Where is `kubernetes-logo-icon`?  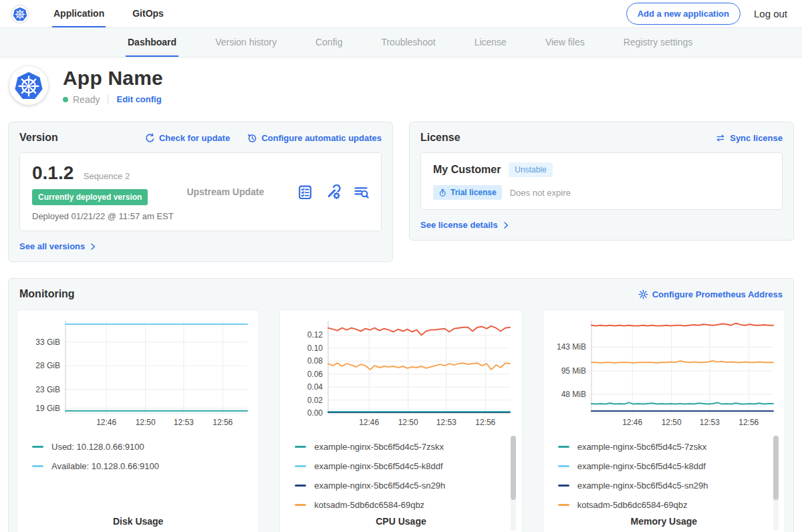 kubernetes-logo-icon is located at coordinates (20, 14).